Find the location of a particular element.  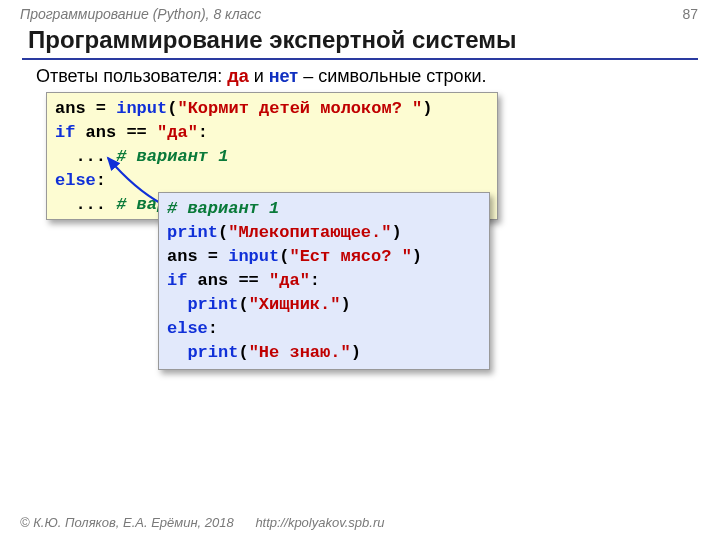

code-token: "Хищник." is located at coordinates (295, 304).